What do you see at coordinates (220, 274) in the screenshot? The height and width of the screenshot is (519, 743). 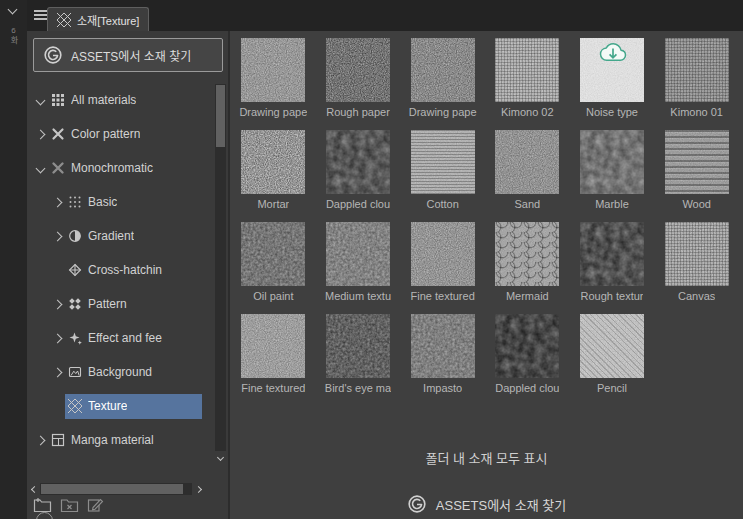 I see `tree-vertical-scrollbar` at bounding box center [220, 274].